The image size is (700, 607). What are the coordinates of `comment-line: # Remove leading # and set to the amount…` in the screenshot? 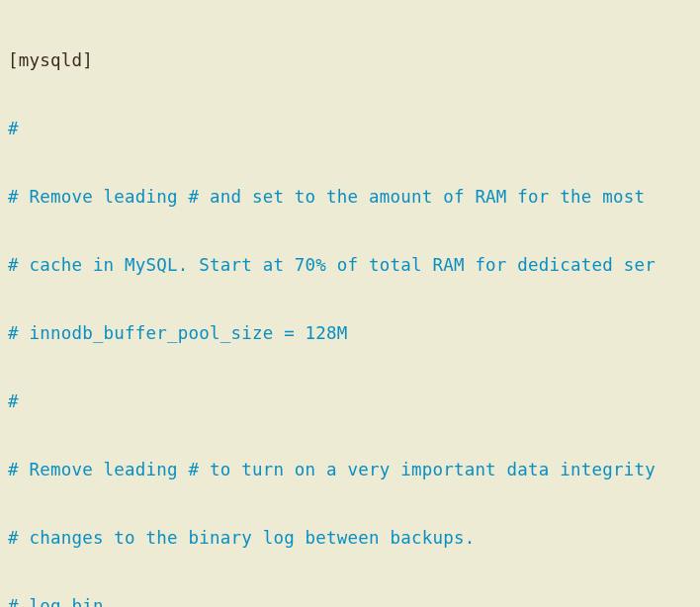 It's located at (332, 197).